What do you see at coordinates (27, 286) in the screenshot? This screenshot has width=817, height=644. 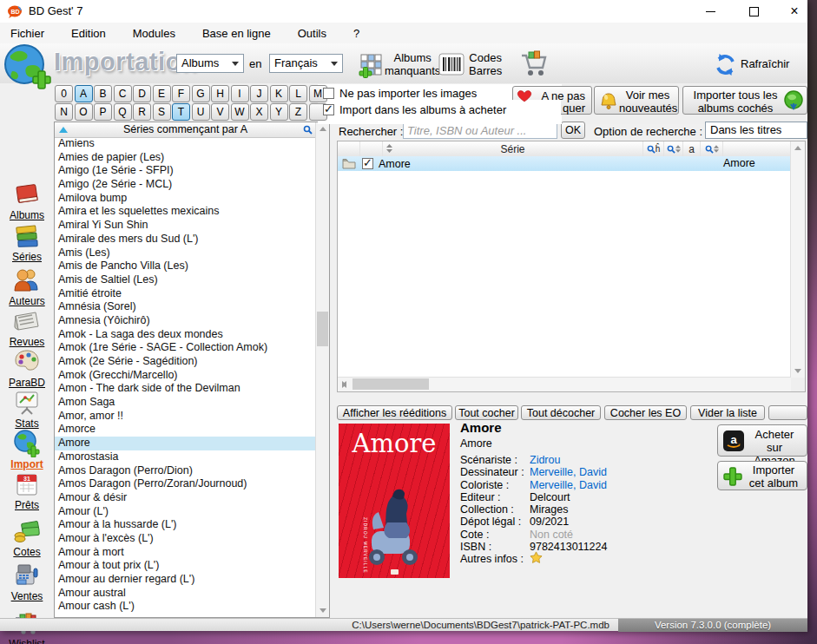 I see `sidebar-item-auteurs: Auteurs` at bounding box center [27, 286].